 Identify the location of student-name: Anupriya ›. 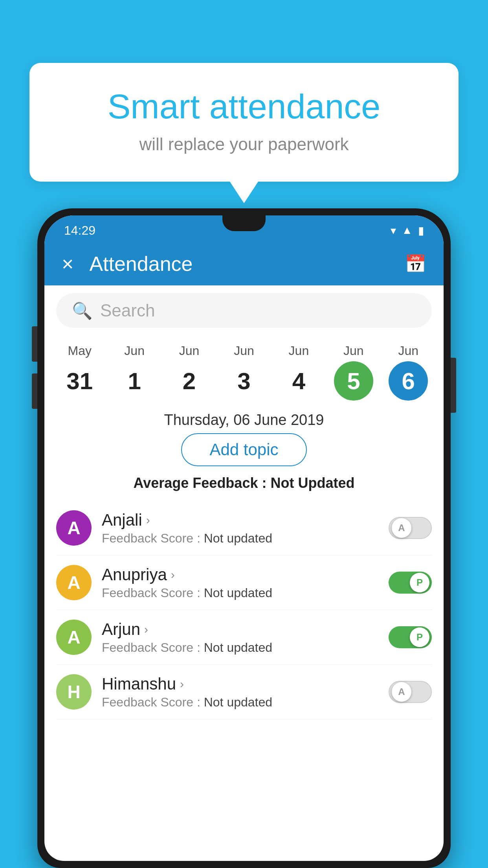
(245, 575).